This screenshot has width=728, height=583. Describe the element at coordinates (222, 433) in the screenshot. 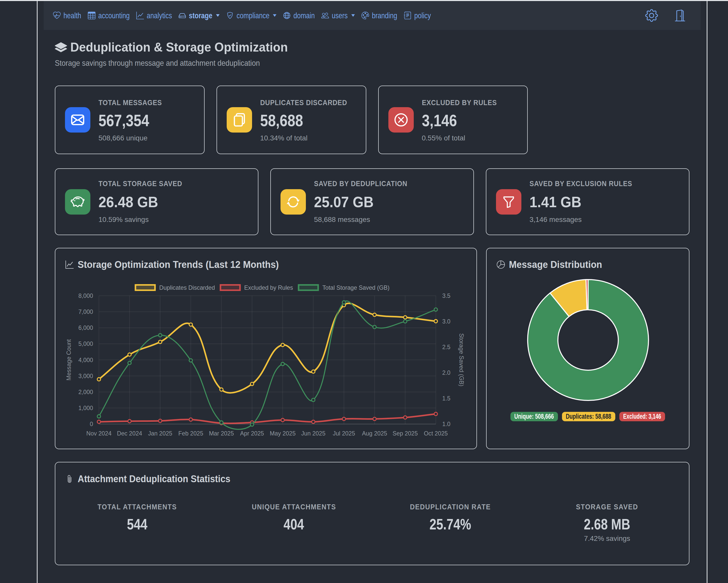

I see `x-axis-tick-label: Mar 2025` at that location.